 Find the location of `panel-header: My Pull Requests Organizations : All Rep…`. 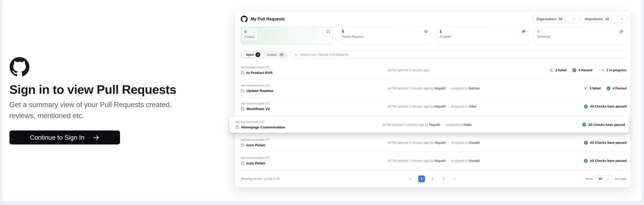

panel-header: My Pull Requests Organizations : All Rep… is located at coordinates (432, 17).